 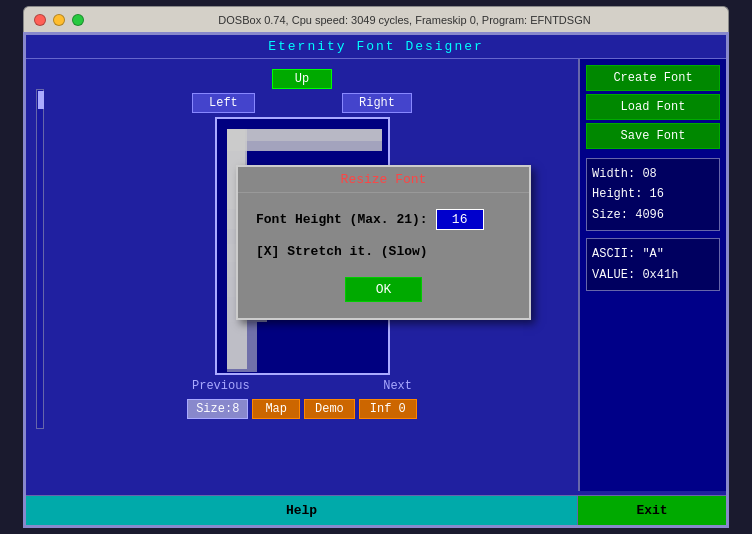 I want to click on help-button: Help, so click(x=302, y=510).